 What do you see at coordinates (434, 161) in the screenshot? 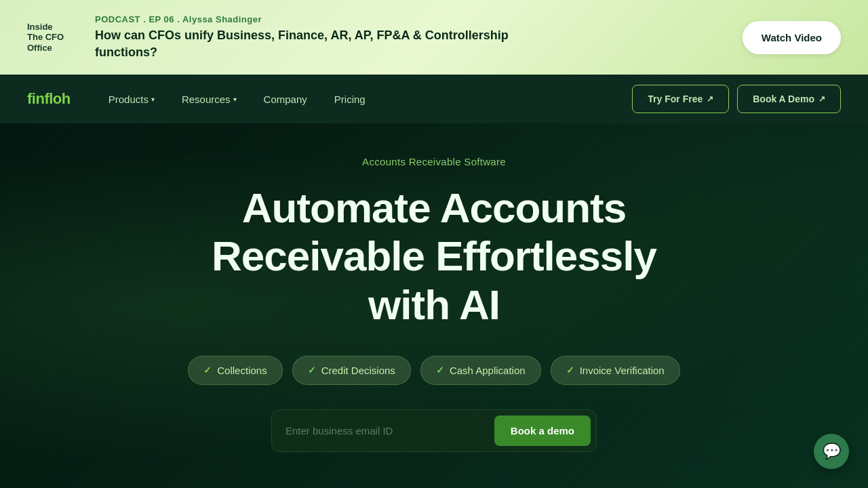
I see `hero-subtitle: Accounts Receivable Software` at bounding box center [434, 161].